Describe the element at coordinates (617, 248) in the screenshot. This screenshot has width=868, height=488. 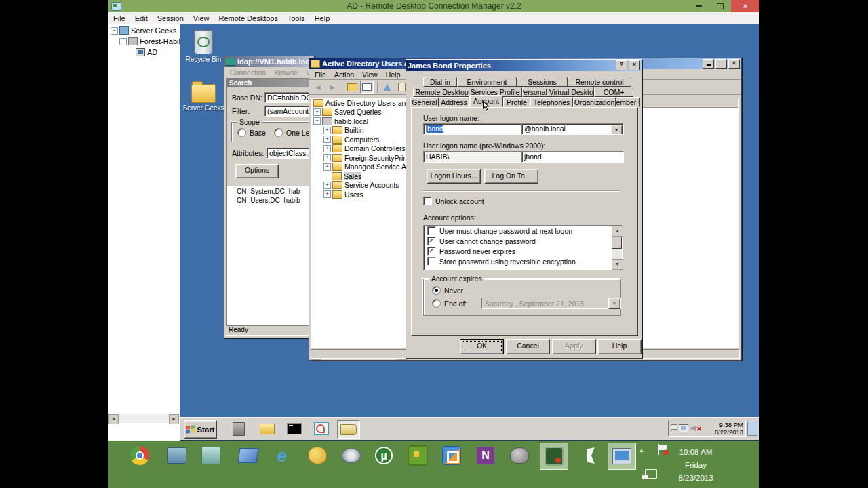
I see `listbox-scrollbar: ▲ ▼` at that location.